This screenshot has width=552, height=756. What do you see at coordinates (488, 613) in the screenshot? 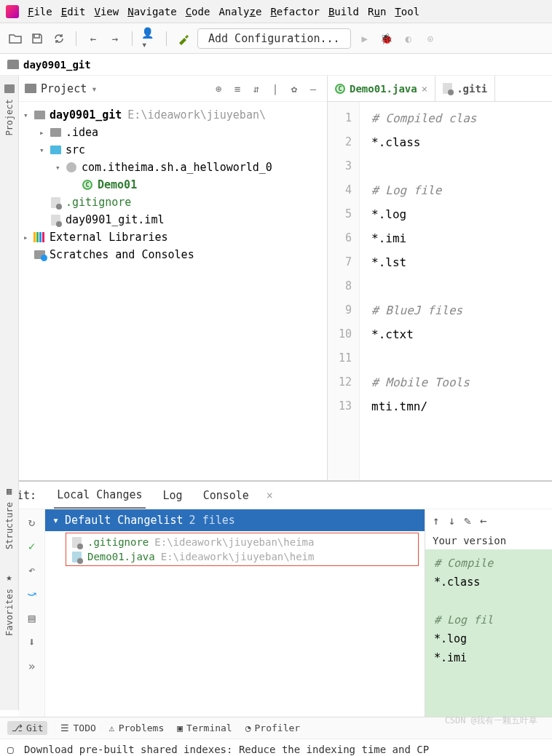
I see `diff-panel: ↑ ↓ ✎ ← Your version # Compile*.class # …` at bounding box center [488, 613].